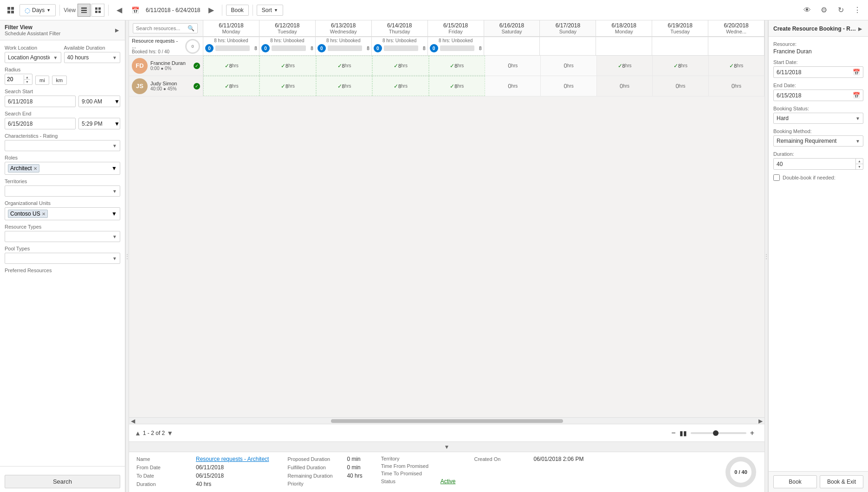 The image size is (868, 492). Describe the element at coordinates (818, 96) in the screenshot. I see `rp-end-date-wrap: 📅` at that location.